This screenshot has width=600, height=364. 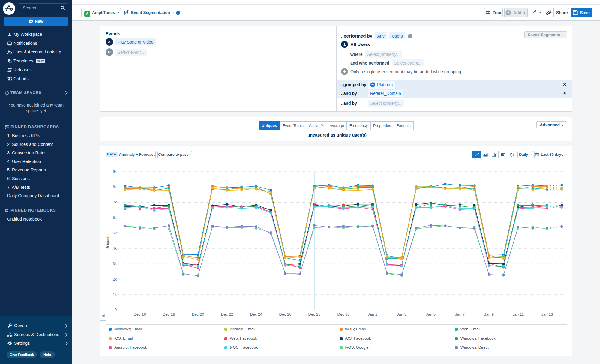 I want to click on svg-text: 0, so click(x=116, y=310).